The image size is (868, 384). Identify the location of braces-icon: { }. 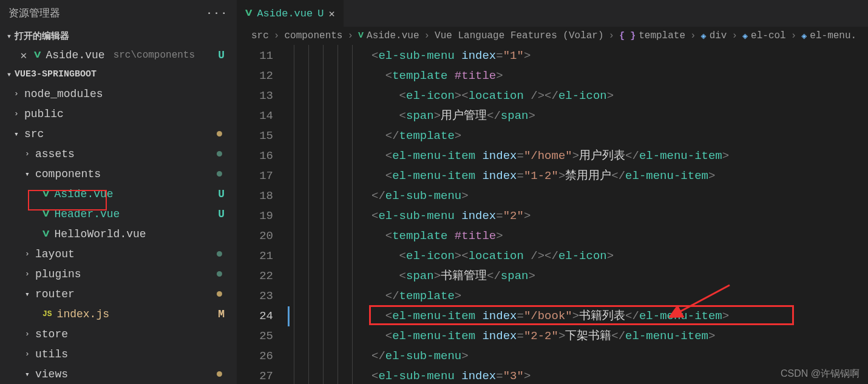
(628, 36).